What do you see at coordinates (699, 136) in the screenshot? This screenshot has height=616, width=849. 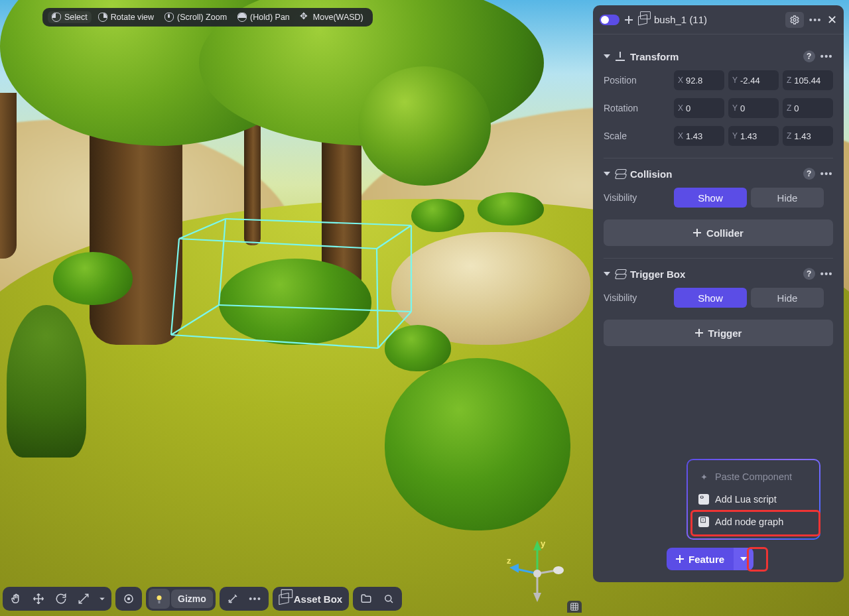 I see `scale-x-input: X1.43` at bounding box center [699, 136].